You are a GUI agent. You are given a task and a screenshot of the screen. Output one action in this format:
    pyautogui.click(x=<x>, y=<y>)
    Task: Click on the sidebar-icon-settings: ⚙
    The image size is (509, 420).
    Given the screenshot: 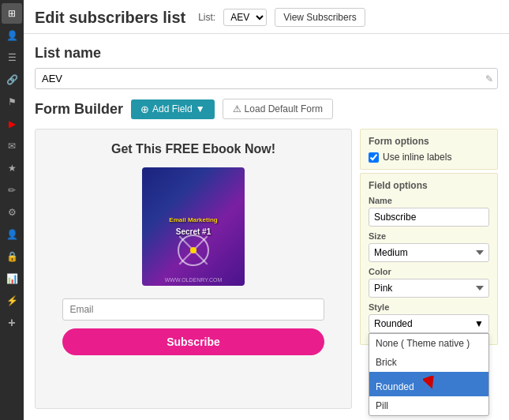 What is the action you would take?
    pyautogui.click(x=12, y=212)
    